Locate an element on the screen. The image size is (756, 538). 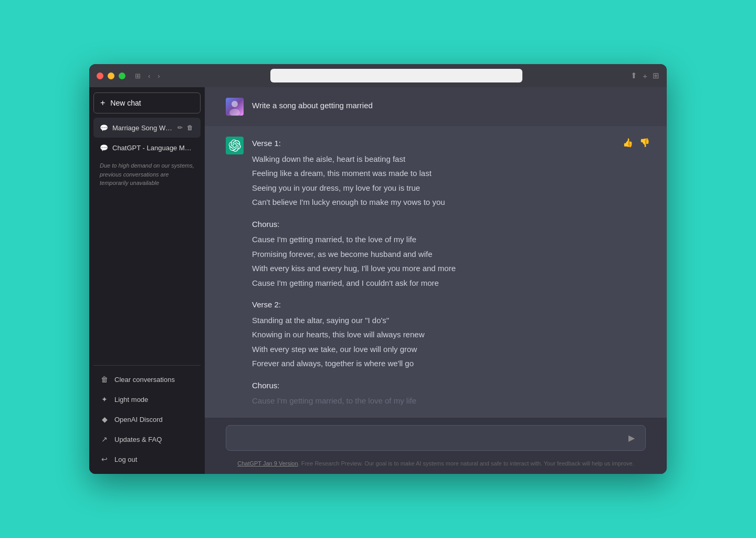
close-button is located at coordinates (100, 76).